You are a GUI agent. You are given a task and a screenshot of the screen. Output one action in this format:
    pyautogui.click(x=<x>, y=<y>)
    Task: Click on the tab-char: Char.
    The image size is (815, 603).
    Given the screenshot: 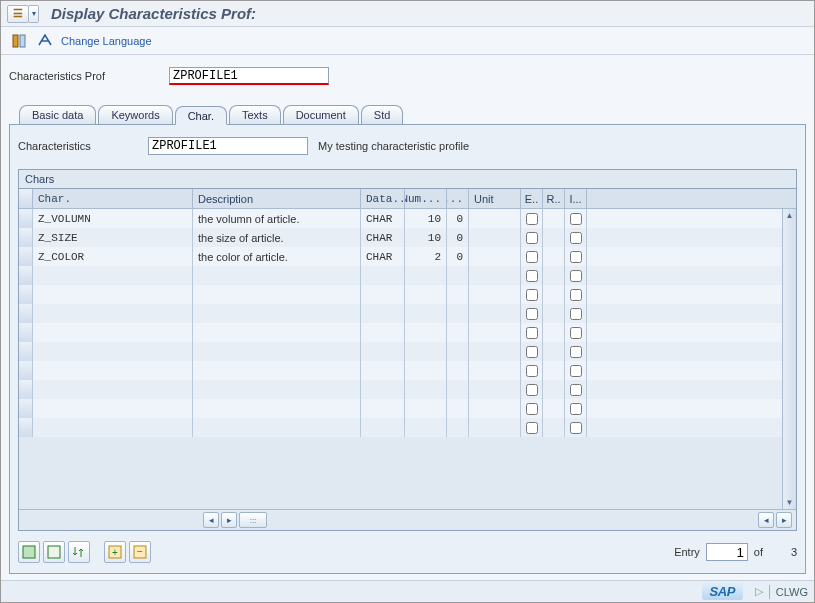 What is the action you would take?
    pyautogui.click(x=201, y=116)
    